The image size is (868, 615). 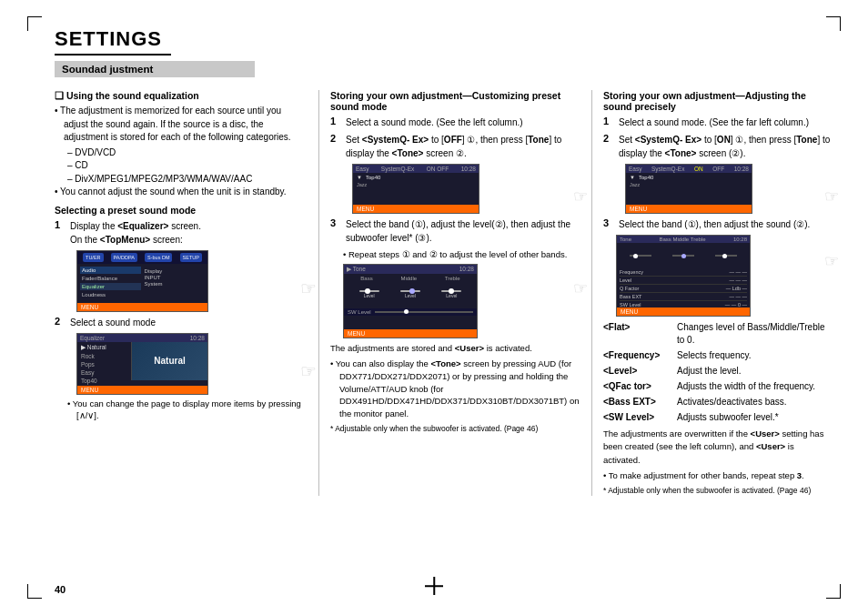 I want to click on col2-step3-note: Repeat steps ① and ② to adjust the level…, so click(x=462, y=255).